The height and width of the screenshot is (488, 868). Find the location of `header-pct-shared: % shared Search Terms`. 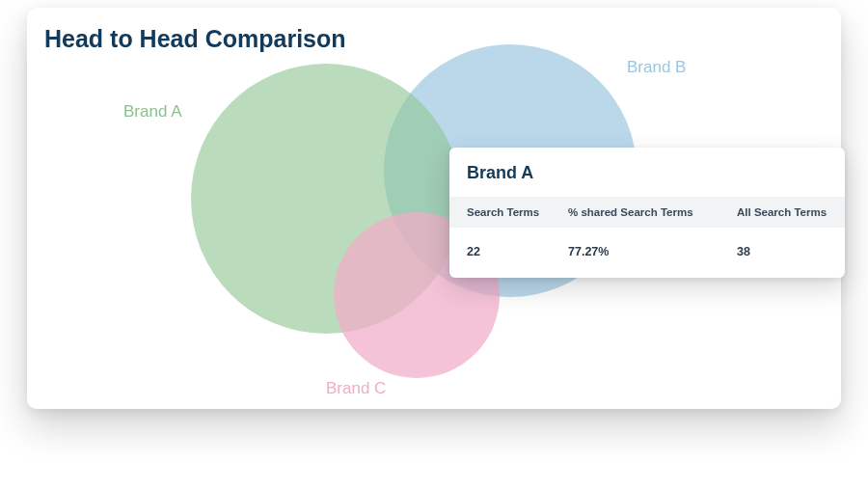

header-pct-shared: % shared Search Terms is located at coordinates (652, 212).